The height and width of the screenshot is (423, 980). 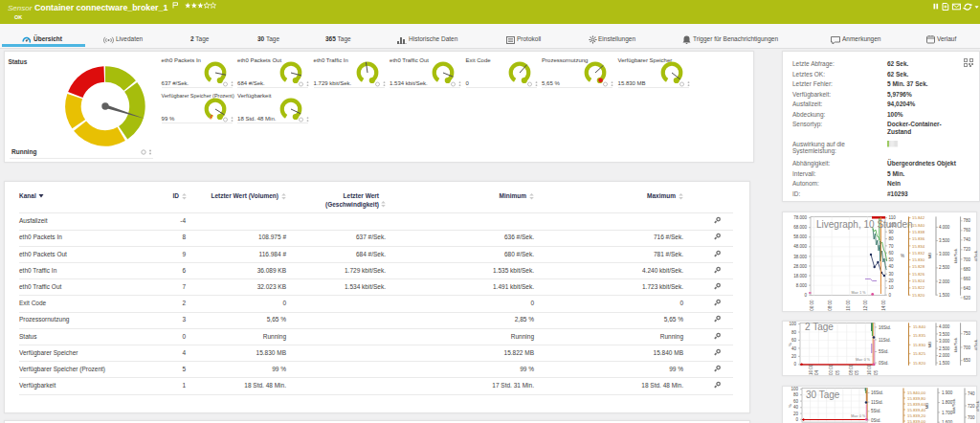 What do you see at coordinates (917, 421) in the screenshot?
I see `svg-text: 15.839,00` at bounding box center [917, 421].